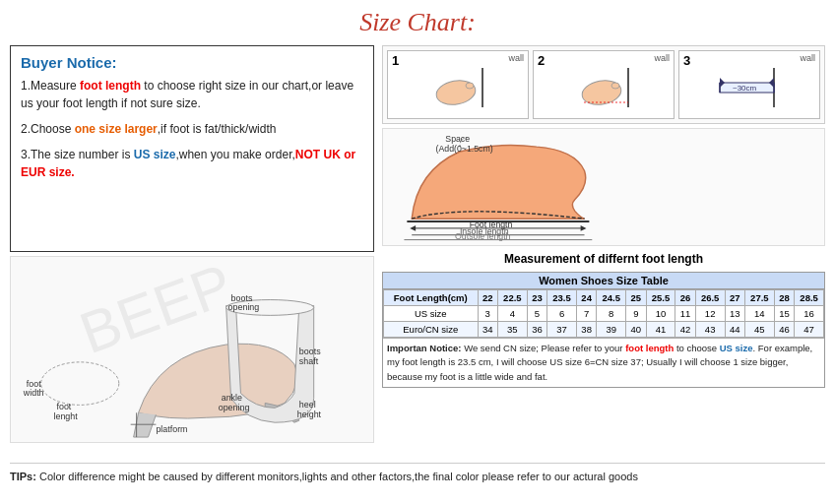 This screenshot has width=835, height=504. I want to click on notice-1-num: 1.Measure, so click(50, 86).